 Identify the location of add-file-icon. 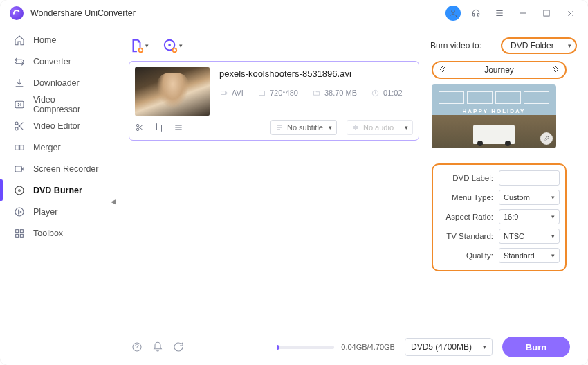
(136, 46).